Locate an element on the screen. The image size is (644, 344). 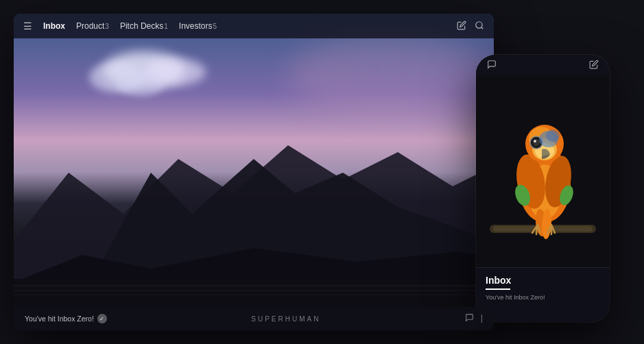
nav-badge-investors: 5 is located at coordinates (215, 26).